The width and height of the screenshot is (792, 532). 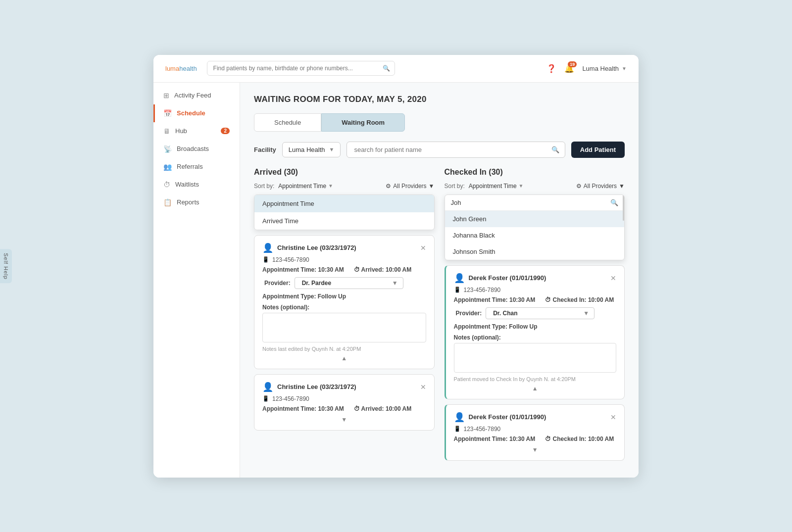 I want to click on provider-item-johanna-black: Johanna Black, so click(x=535, y=236).